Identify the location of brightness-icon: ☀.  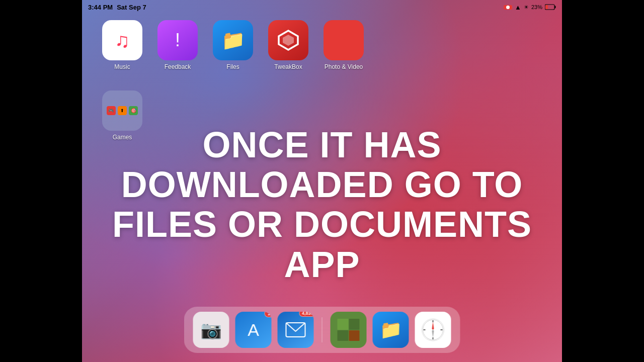
(526, 7).